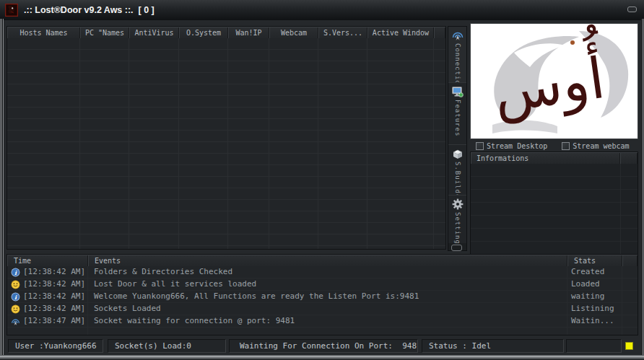 The width and height of the screenshot is (644, 360). What do you see at coordinates (458, 204) in the screenshot?
I see `gear-icon` at bounding box center [458, 204].